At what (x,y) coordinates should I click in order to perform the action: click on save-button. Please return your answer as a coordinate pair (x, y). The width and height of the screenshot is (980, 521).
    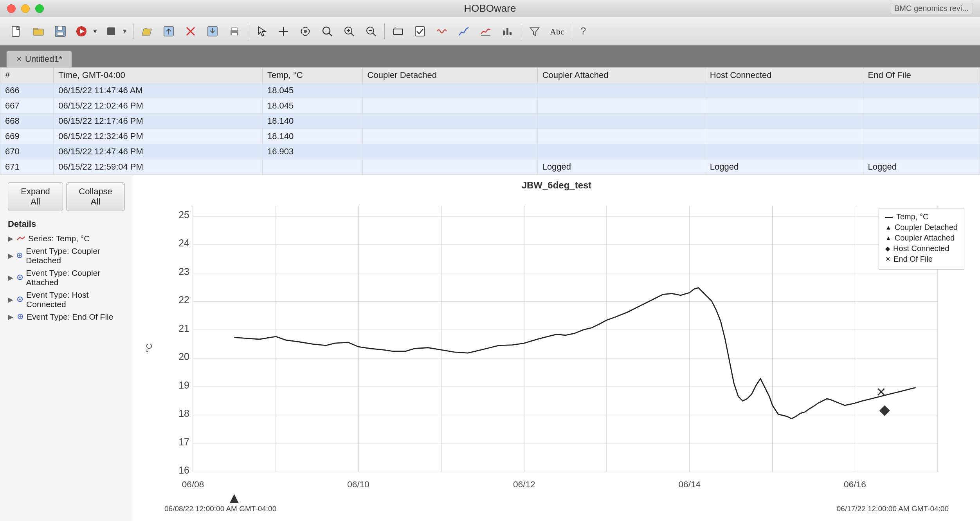
    Looking at the image, I should click on (60, 31).